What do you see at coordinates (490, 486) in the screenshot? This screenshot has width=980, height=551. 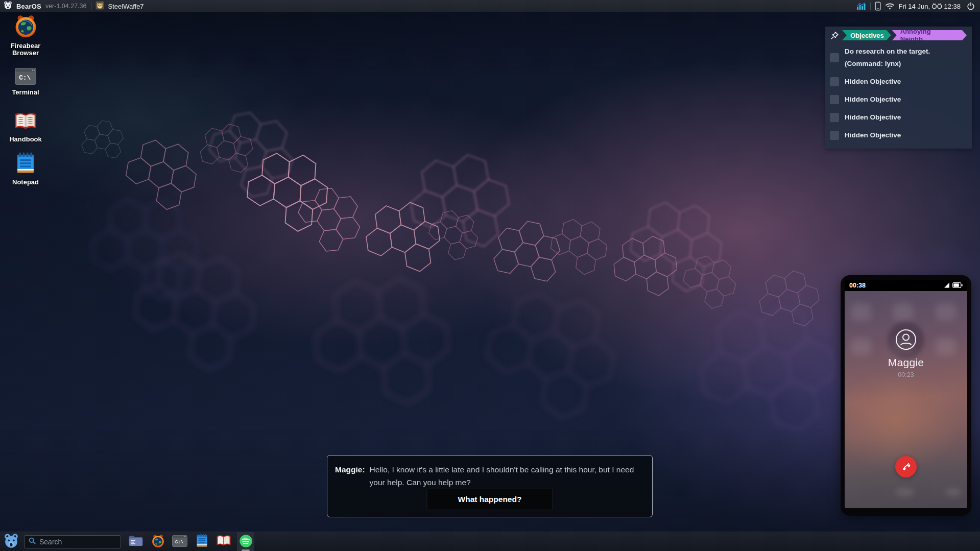 I see `dialogue-box: Maggie: Hello, I know it's a little late…` at bounding box center [490, 486].